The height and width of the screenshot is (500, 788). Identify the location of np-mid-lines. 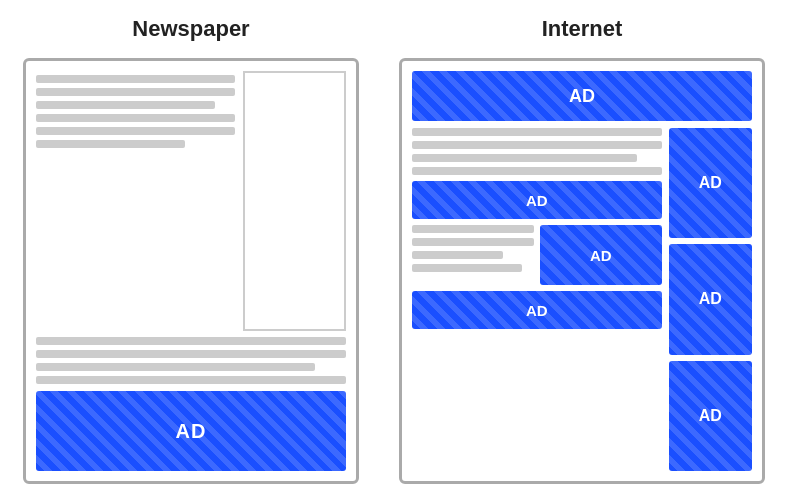
(191, 360).